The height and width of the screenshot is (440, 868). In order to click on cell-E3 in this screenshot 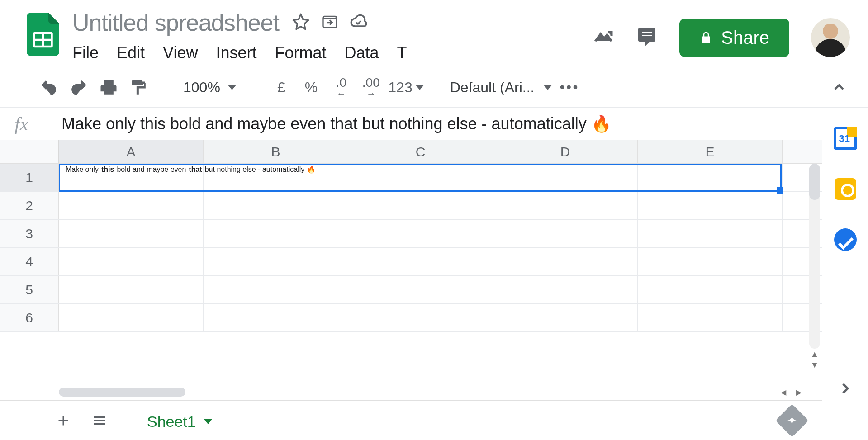, I will do `click(710, 233)`.